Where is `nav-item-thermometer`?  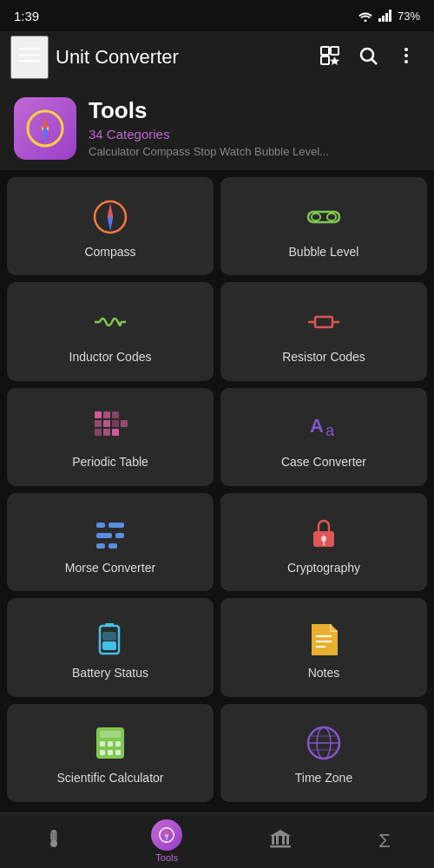 nav-item-thermometer is located at coordinates (54, 841).